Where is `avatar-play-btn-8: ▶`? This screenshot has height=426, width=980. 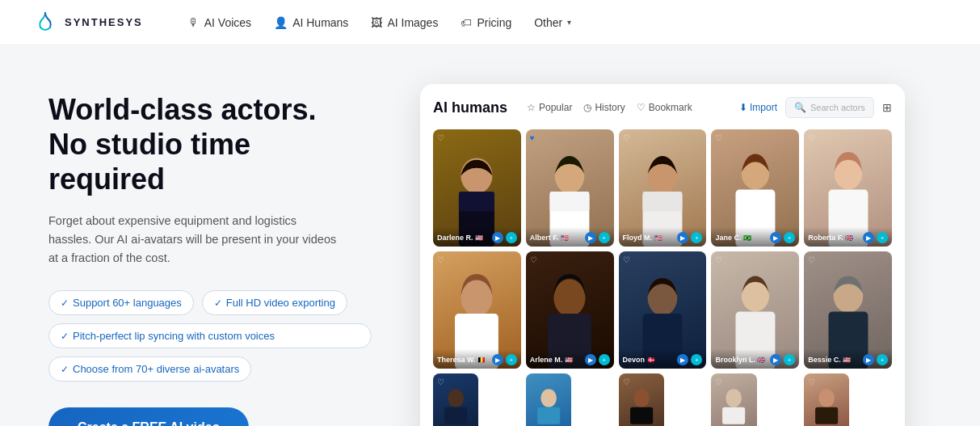
avatar-play-btn-8: ▶ is located at coordinates (683, 360).